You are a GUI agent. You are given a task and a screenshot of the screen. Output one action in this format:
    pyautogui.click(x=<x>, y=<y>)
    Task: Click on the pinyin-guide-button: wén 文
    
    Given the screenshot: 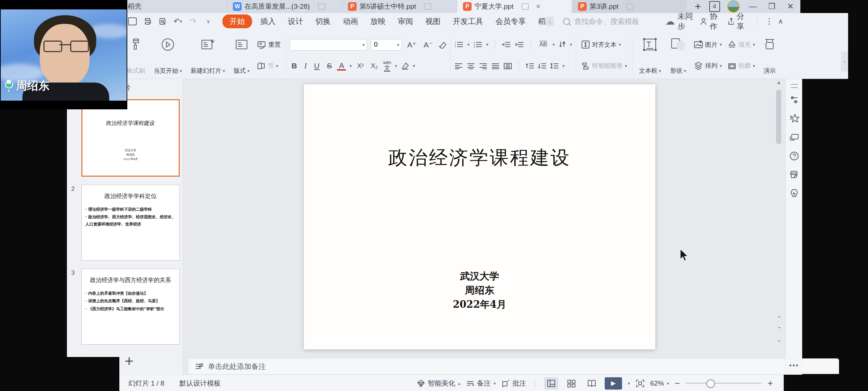 What is the action you would take?
    pyautogui.click(x=387, y=66)
    